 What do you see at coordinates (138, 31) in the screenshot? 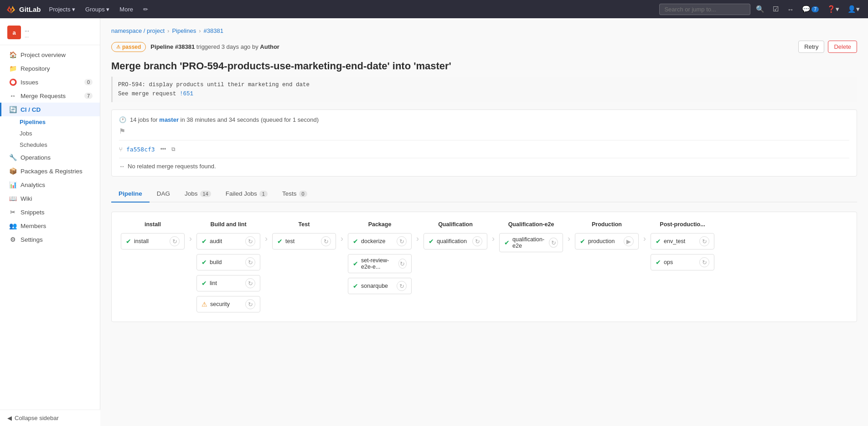
I see `breadcrumb-namespace: namespace / project` at bounding box center [138, 31].